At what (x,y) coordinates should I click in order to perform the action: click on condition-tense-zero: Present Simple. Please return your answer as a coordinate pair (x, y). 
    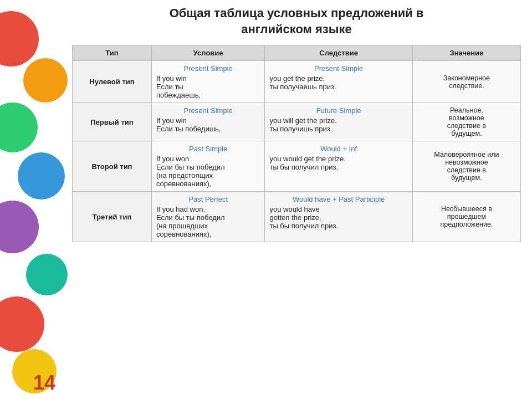
    Looking at the image, I should click on (208, 69).